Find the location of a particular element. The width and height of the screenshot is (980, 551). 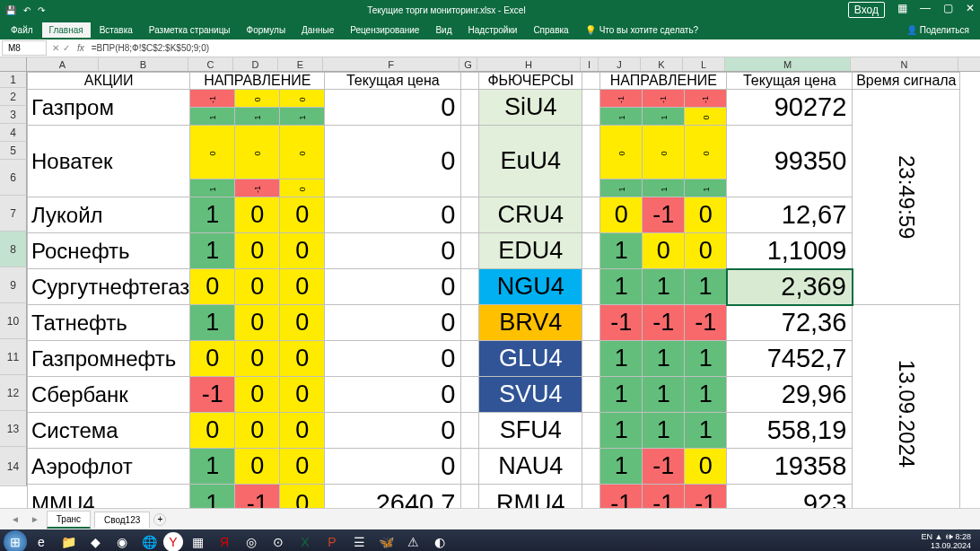

taskbar-app1-icon: ◆ is located at coordinates (95, 541).